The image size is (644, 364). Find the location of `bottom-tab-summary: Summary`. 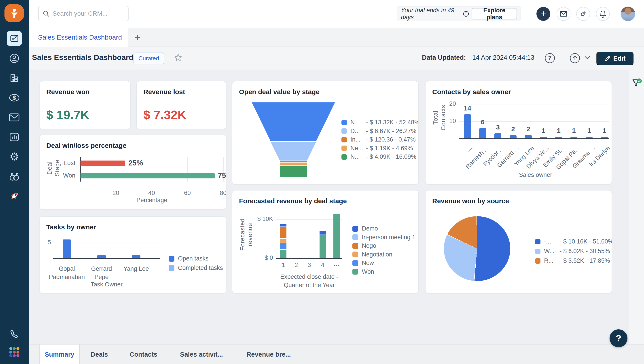

bottom-tab-summary: Summary is located at coordinates (60, 354).